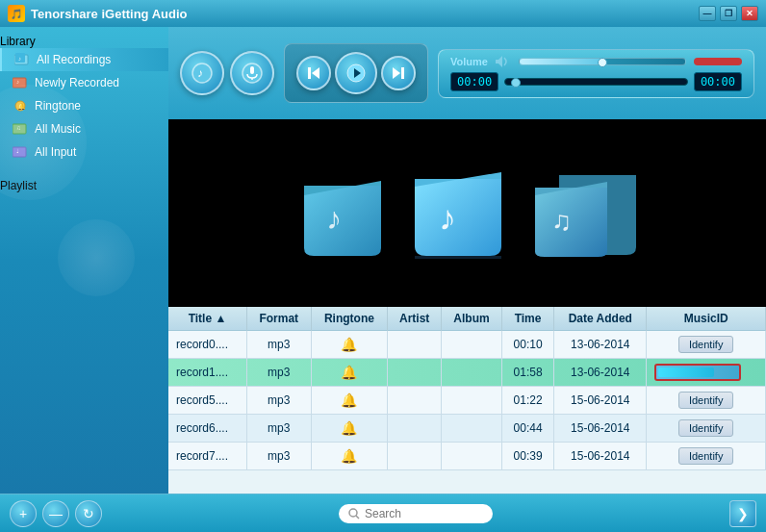 The image size is (766, 532). Describe the element at coordinates (85, 129) in the screenshot. I see `sidebar-item-all-music: ♫ All Music` at that location.